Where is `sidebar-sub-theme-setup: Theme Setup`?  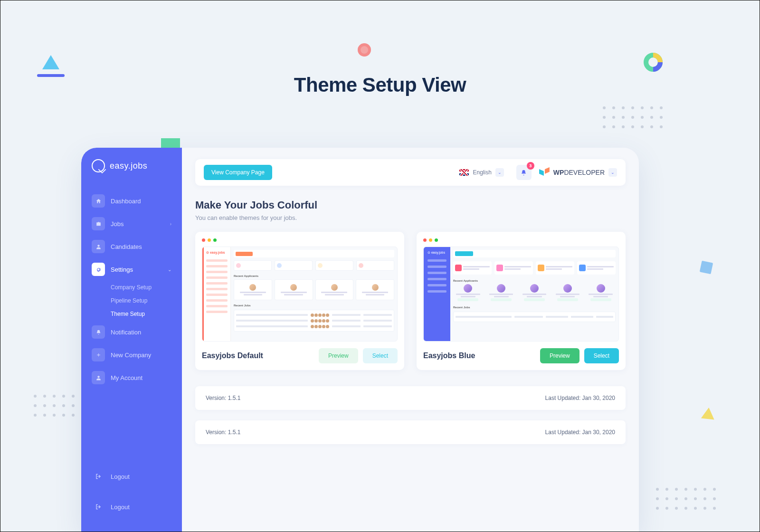 sidebar-sub-theme-setup: Theme Setup is located at coordinates (132, 314).